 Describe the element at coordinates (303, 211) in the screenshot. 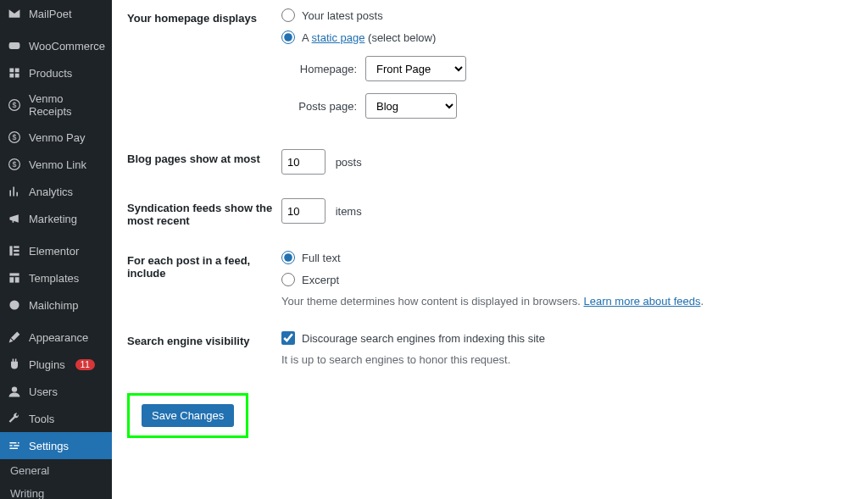

I see `syndication-input` at that location.